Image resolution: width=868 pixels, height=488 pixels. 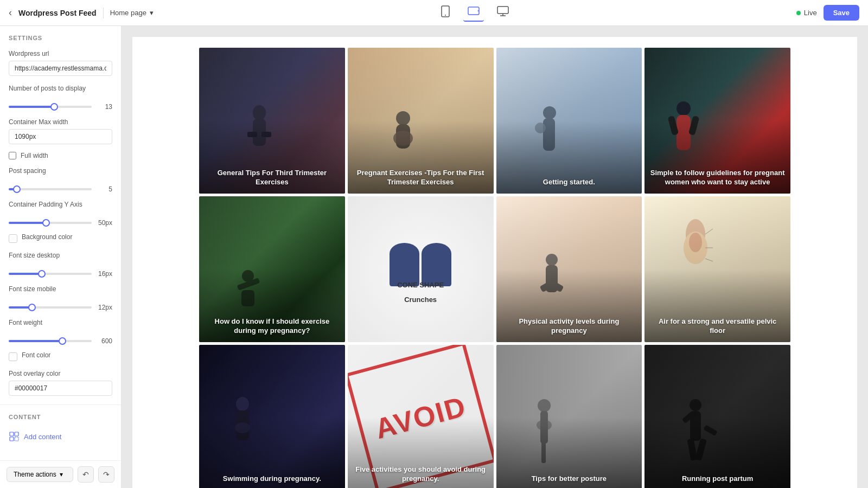 What do you see at coordinates (13, 357) in the screenshot?
I see `font-color-swatch` at bounding box center [13, 357].